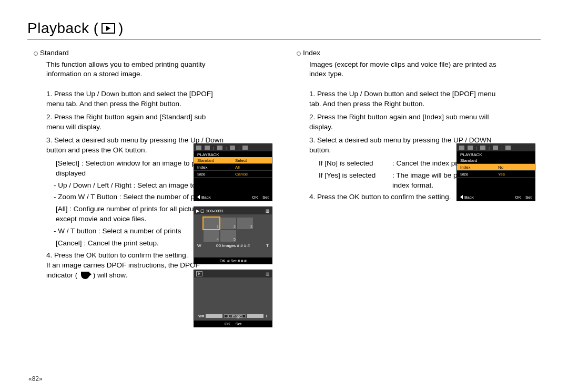 The image size is (568, 392). I want to click on grid-footer: OK # Set # # #, so click(233, 261).